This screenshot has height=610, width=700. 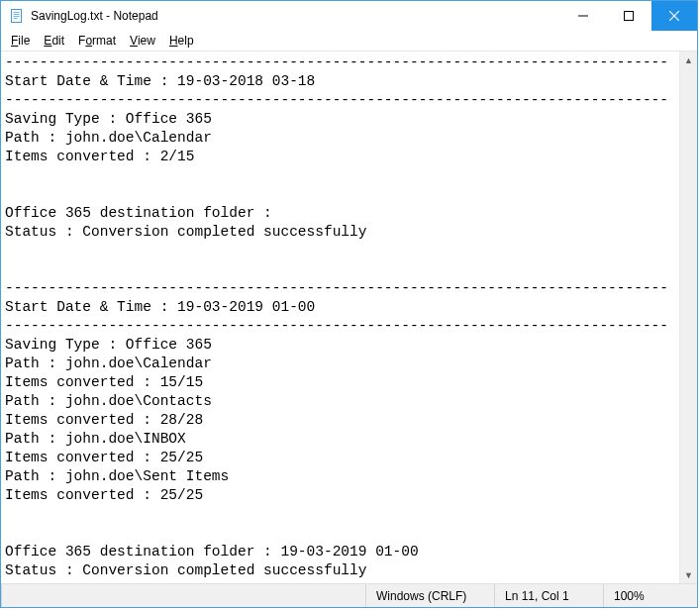 What do you see at coordinates (430, 596) in the screenshot?
I see `status-encoding: Windows (CRLF)` at bounding box center [430, 596].